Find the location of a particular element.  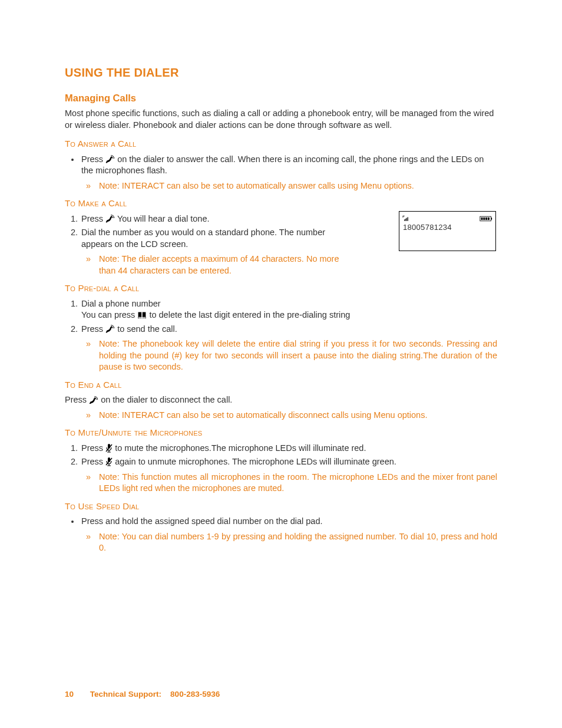

support-label: Technical Support: is located at coordinates (126, 694).